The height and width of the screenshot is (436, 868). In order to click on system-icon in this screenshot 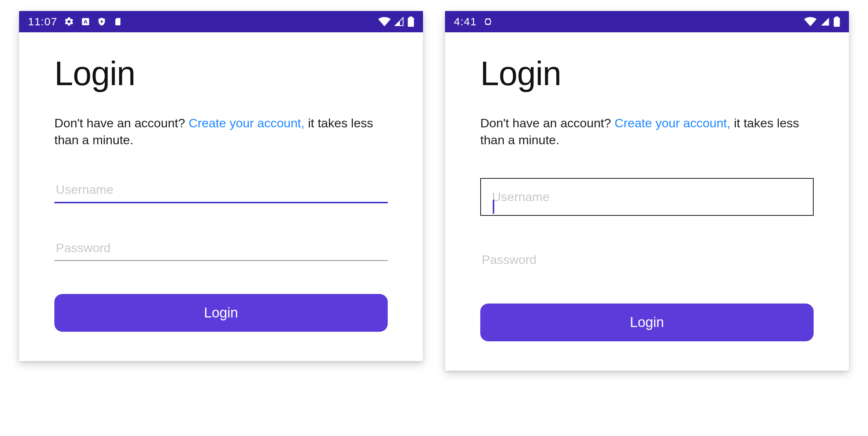, I will do `click(488, 22)`.